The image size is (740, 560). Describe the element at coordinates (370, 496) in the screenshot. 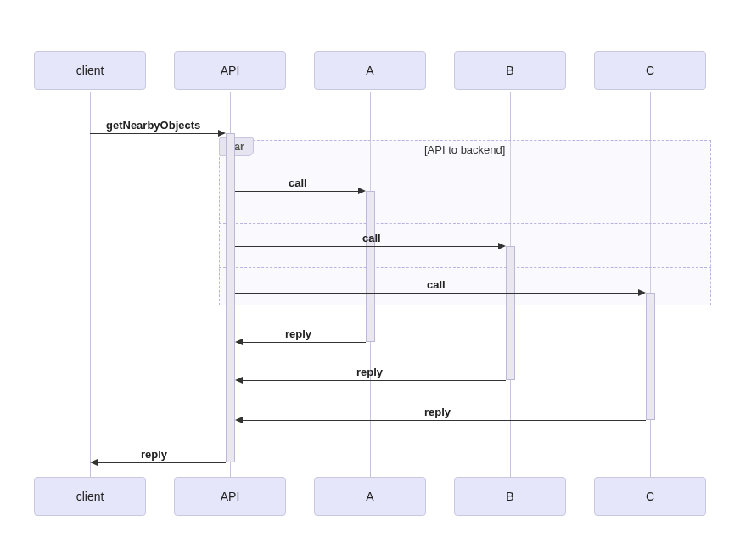

I see `participant-a-bottom: A` at that location.